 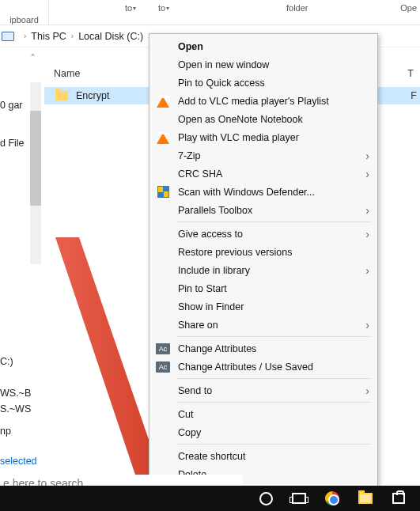 What do you see at coordinates (263, 391) in the screenshot?
I see `menu-send-to: Send to›` at bounding box center [263, 391].